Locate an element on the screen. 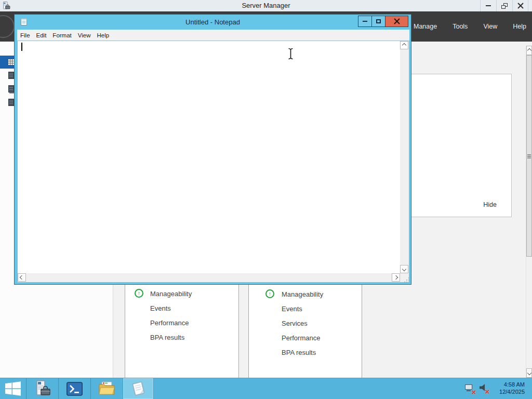 Image resolution: width=532 pixels, height=399 pixels. all-servers-icon is located at coordinates (11, 89).